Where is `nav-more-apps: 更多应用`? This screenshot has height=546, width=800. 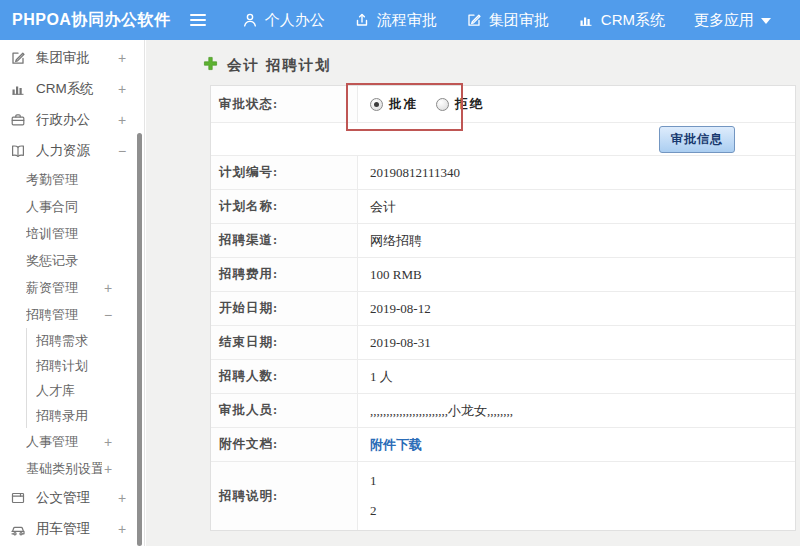
nav-more-apps: 更多应用 is located at coordinates (732, 20).